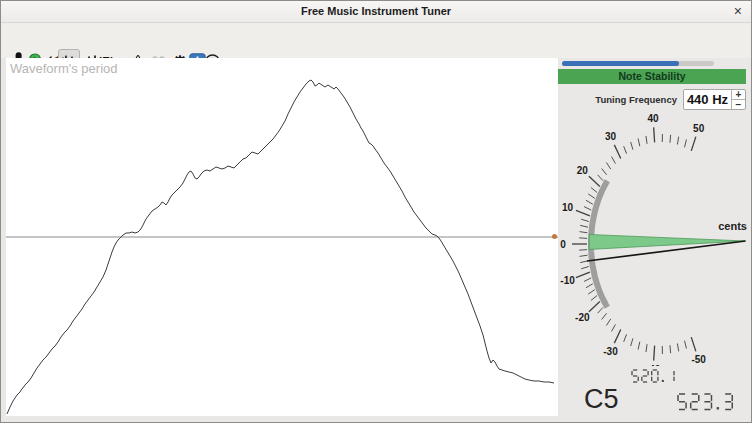 The height and width of the screenshot is (423, 752). What do you see at coordinates (738, 12) in the screenshot?
I see `close-button: ×` at bounding box center [738, 12].